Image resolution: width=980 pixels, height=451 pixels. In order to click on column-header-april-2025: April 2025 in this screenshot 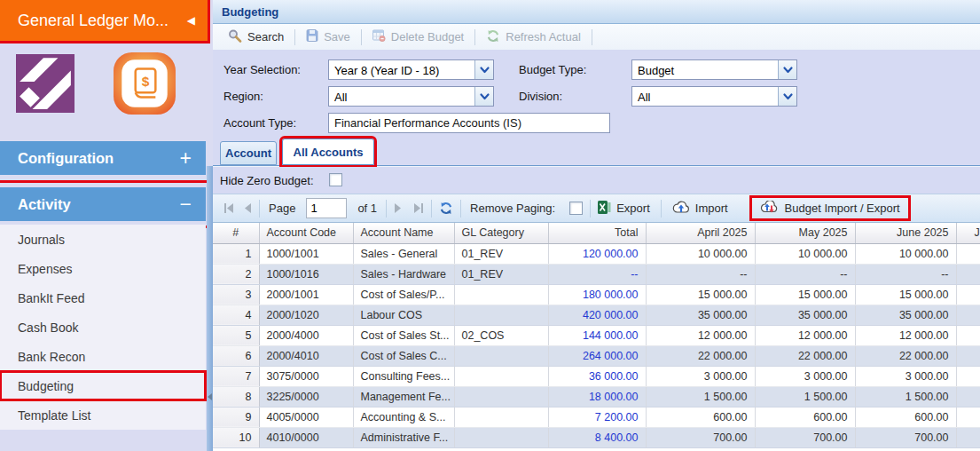, I will do `click(701, 233)`.